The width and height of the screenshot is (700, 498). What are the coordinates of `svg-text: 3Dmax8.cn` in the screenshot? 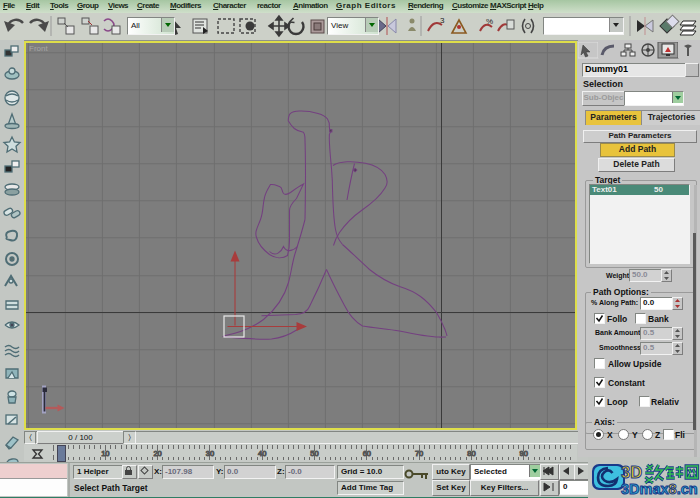 It's located at (660, 489).